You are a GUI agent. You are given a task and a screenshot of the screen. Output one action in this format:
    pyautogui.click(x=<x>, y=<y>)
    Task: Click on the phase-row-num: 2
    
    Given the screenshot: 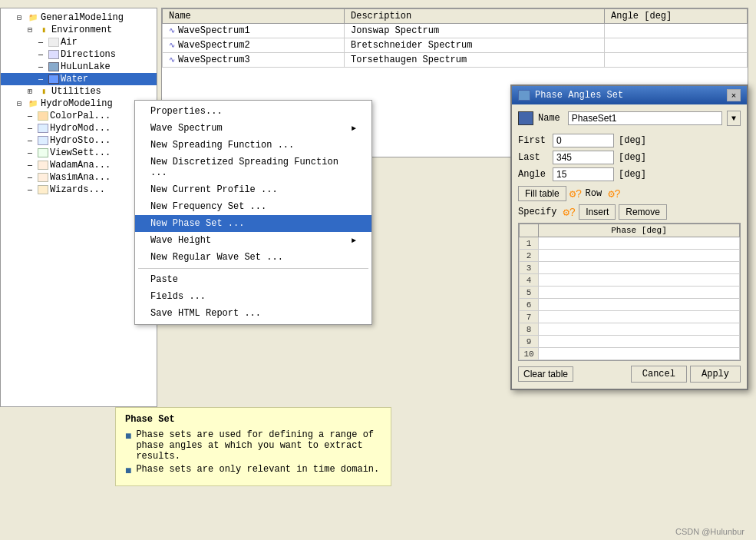 What is the action you would take?
    pyautogui.click(x=530, y=256)
    